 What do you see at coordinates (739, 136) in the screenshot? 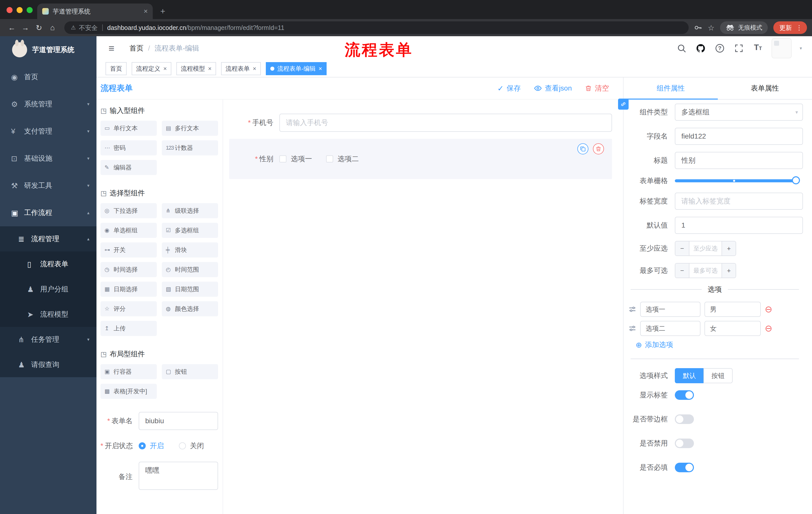
I see `field-name-input` at bounding box center [739, 136].